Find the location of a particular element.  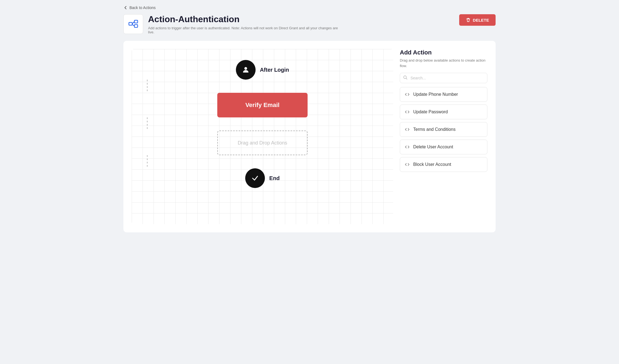

back-label: Back to Actions is located at coordinates (143, 8).